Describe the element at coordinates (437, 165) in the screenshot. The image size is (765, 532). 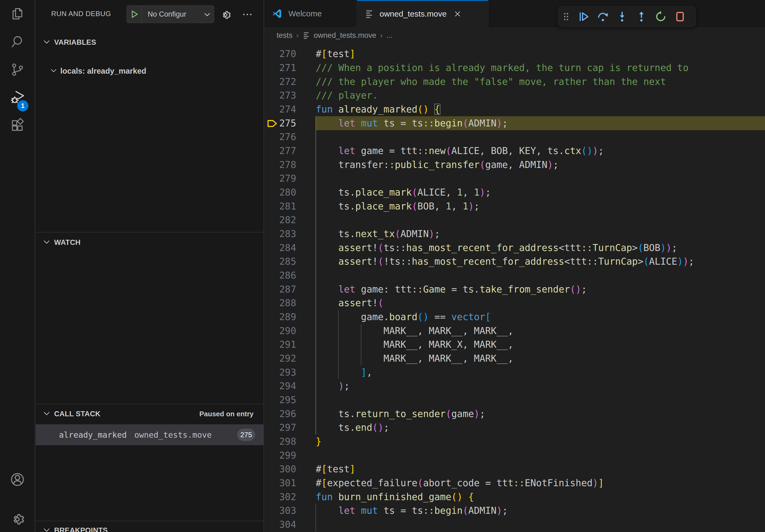
I see `code-line: transfer::public_transfer(game, ADMIN);` at that location.